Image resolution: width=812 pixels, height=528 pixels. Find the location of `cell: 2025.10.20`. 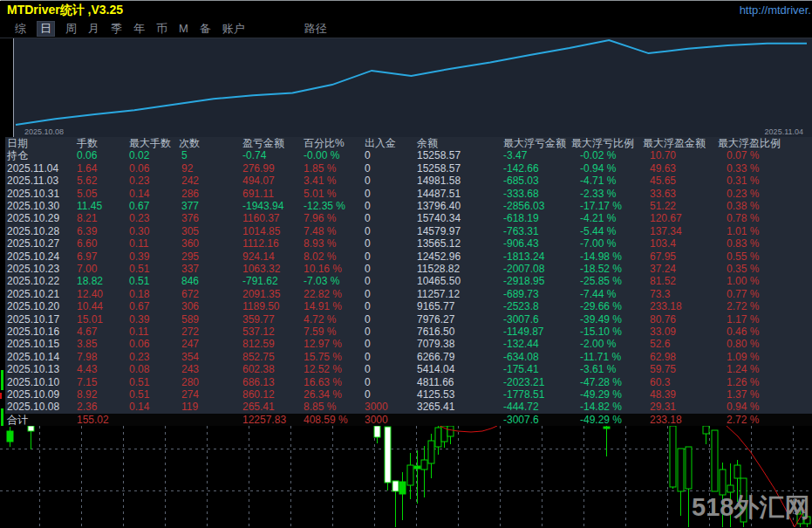

cell: 2025.10.20 is located at coordinates (33, 307).